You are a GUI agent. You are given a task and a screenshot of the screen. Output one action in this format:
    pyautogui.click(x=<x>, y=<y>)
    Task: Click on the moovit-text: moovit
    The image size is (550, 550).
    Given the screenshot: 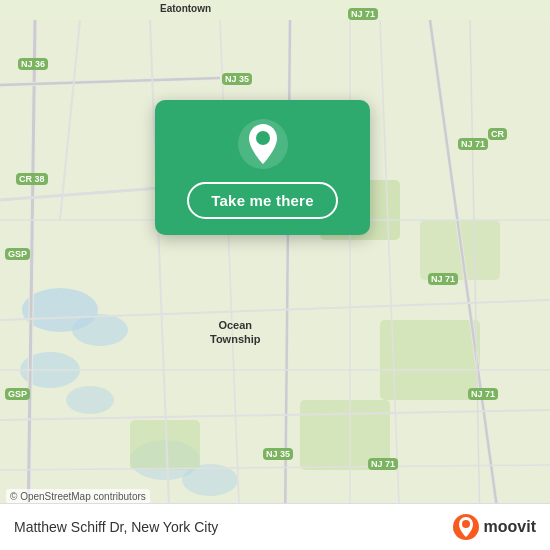 What is the action you would take?
    pyautogui.click(x=510, y=527)
    